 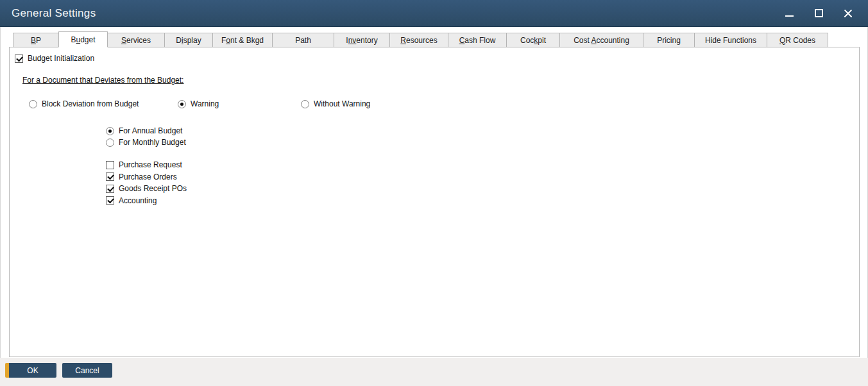 I want to click on tab-bp: BP, so click(x=36, y=40).